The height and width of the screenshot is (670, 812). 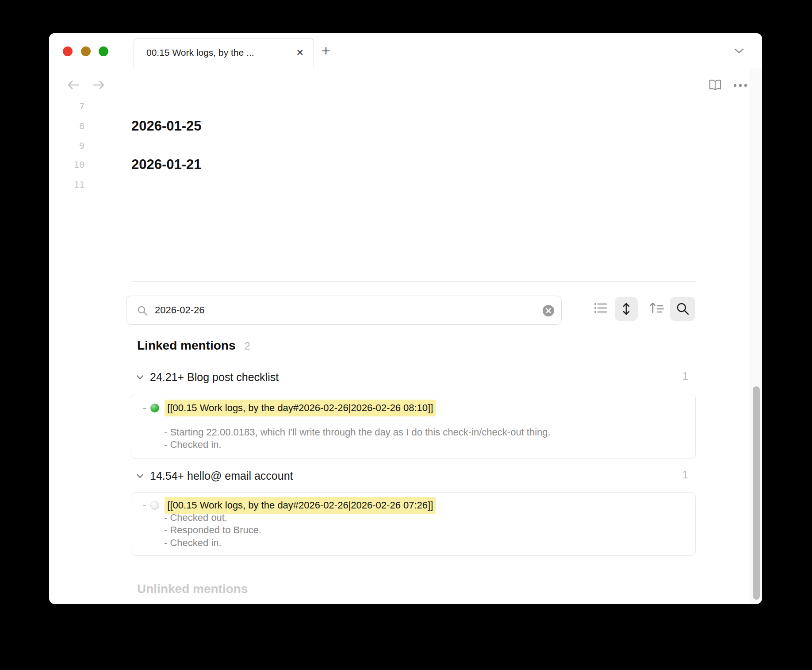 I want to click on clear-search-icon, so click(x=548, y=311).